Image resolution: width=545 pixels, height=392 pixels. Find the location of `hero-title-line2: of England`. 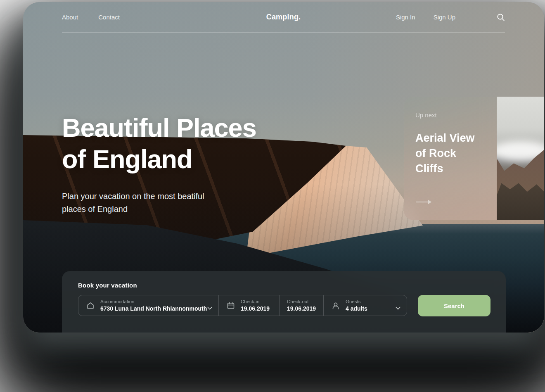

hero-title-line2: of England is located at coordinates (127, 159).